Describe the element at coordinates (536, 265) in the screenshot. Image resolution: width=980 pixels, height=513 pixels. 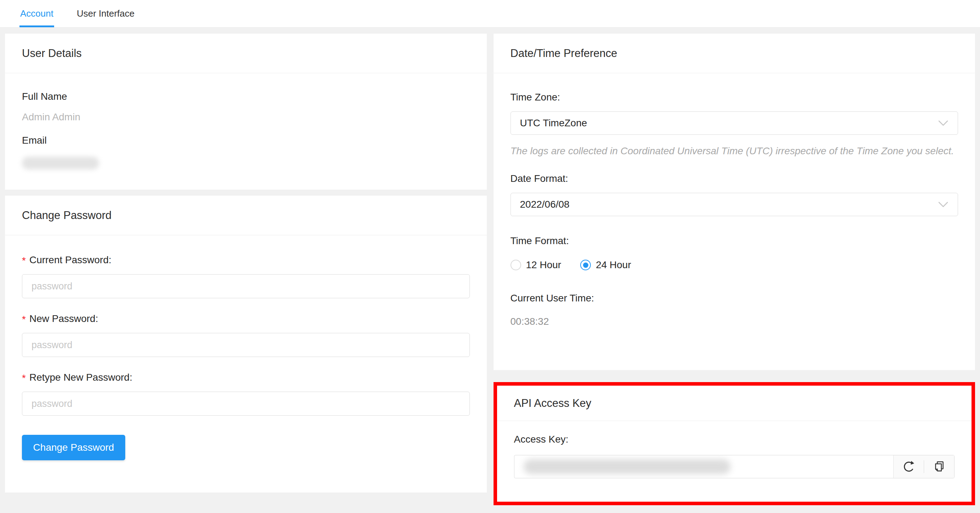
I see `radio-12-hour: 12 Hour` at that location.